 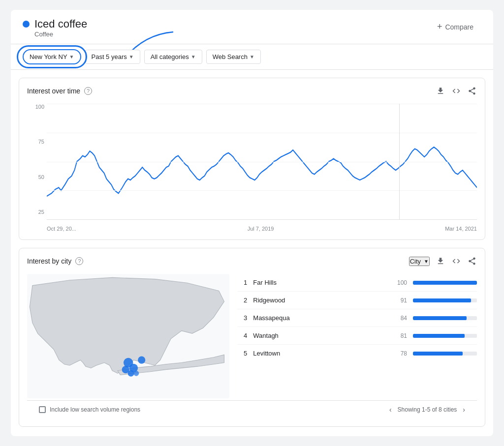 I want to click on help-icon-ibc: ?, so click(x=79, y=261).